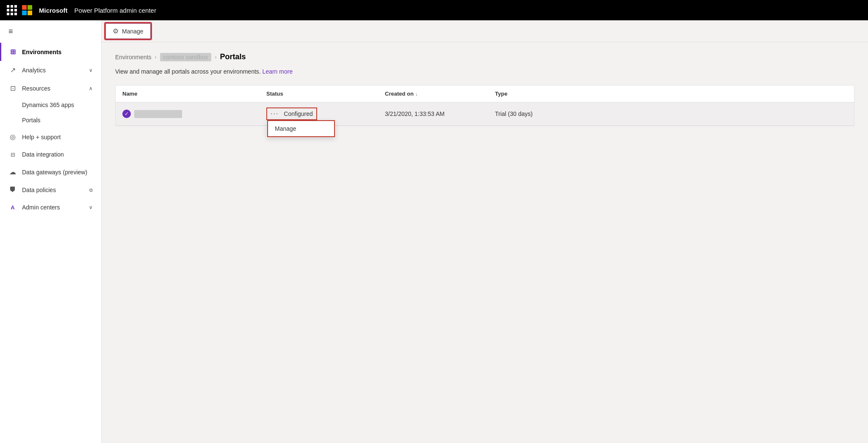 The width and height of the screenshot is (868, 443). I want to click on sidebar-label-help: Help + support, so click(41, 137).